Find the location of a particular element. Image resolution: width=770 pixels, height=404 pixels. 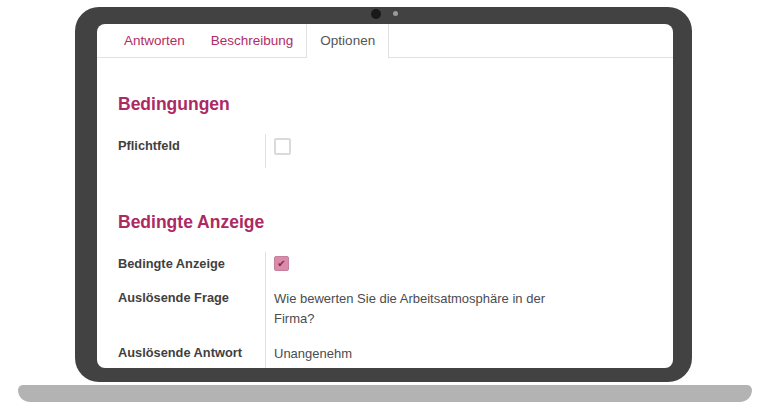

section-bedingungen: Bedingungen Pflichtfeld is located at coordinates (384, 131).